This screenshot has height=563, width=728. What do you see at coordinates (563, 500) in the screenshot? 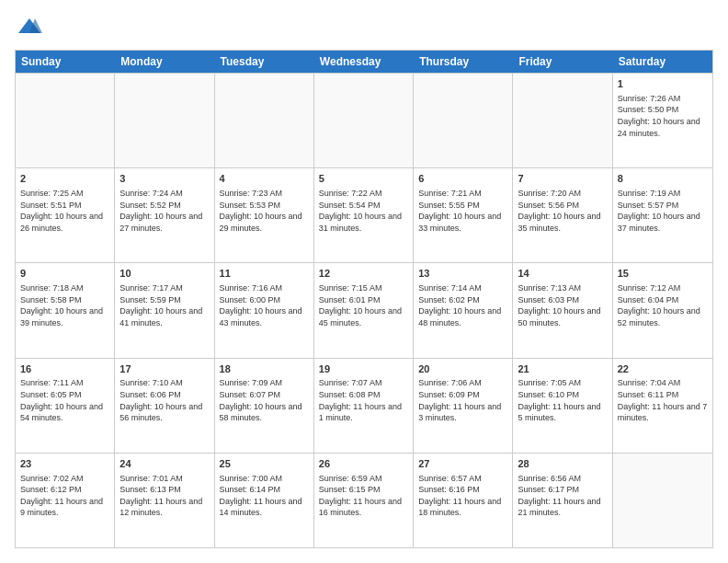
I see `calendar-cell-28: 28Sunrise: 6:56 AM Sunset: 6:17 PM Dayli…` at bounding box center [563, 500].